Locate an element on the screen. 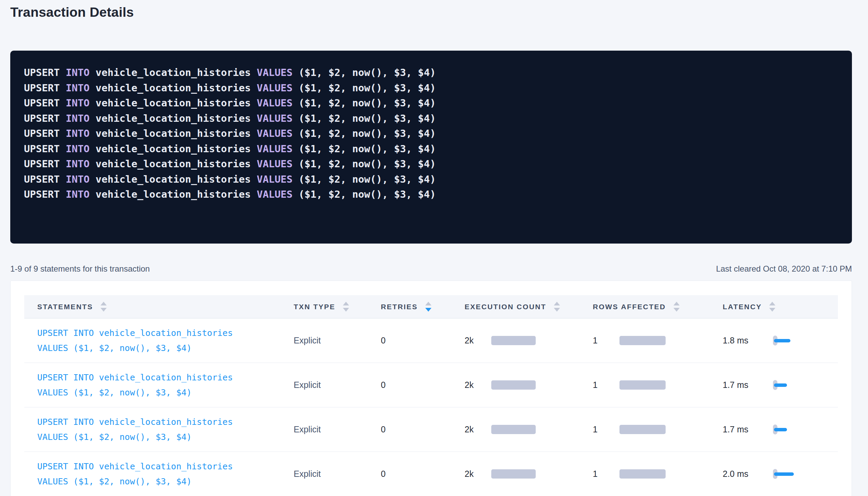  page-title: Transaction Details is located at coordinates (431, 12).